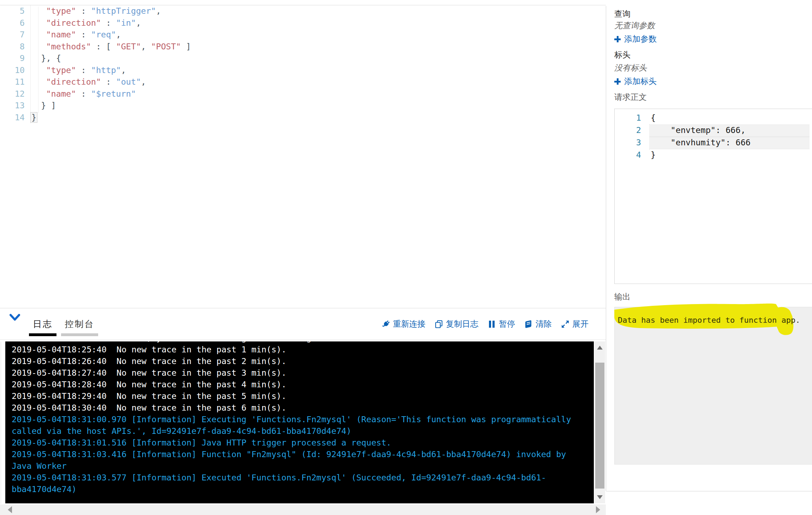 The height and width of the screenshot is (515, 812). I want to click on output-message: Data has been imported to function app., so click(713, 320).